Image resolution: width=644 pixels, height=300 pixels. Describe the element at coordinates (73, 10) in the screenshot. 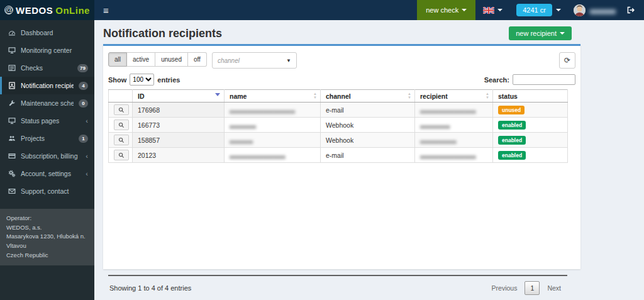

I see `brand-online: OnLine` at that location.